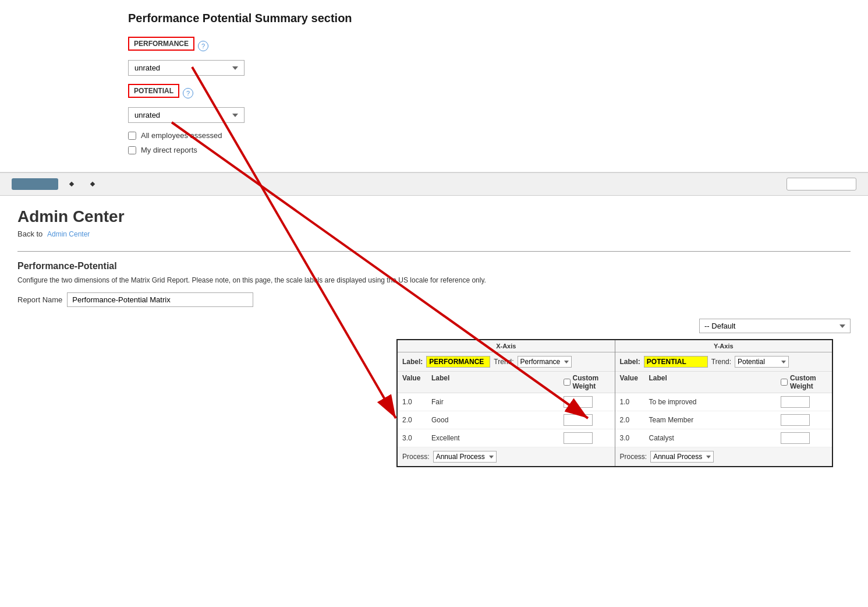 The height and width of the screenshot is (607, 868). What do you see at coordinates (489, 135) in the screenshot?
I see `all-employees-row: All employees assessed` at bounding box center [489, 135].